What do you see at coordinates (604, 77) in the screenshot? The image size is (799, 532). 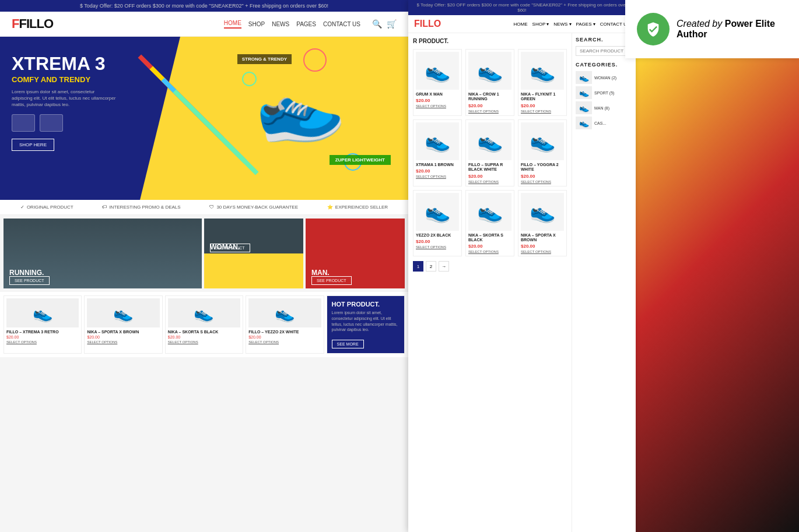 I see `cat-item-woman: 👟 WOMAN (2)` at bounding box center [604, 77].